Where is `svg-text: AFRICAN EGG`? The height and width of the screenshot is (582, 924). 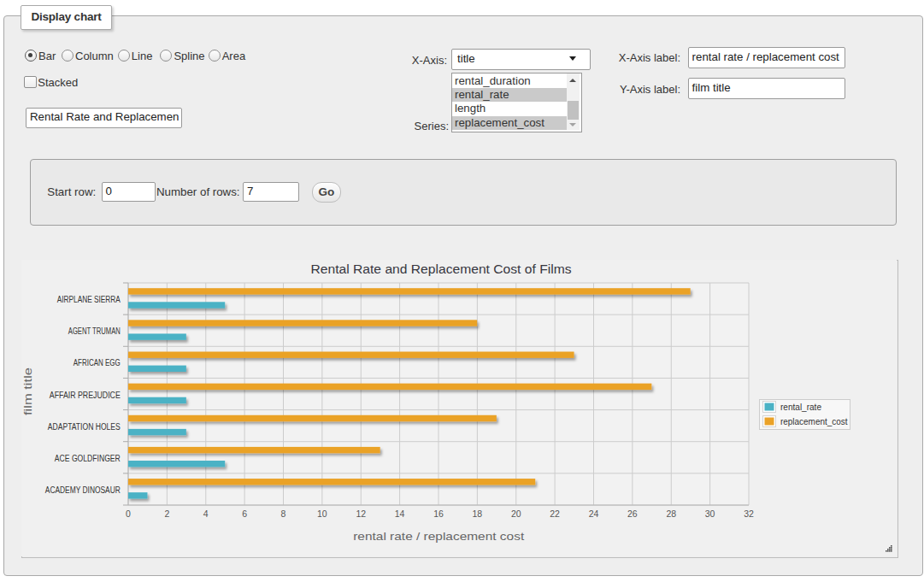 svg-text: AFRICAN EGG is located at coordinates (97, 362).